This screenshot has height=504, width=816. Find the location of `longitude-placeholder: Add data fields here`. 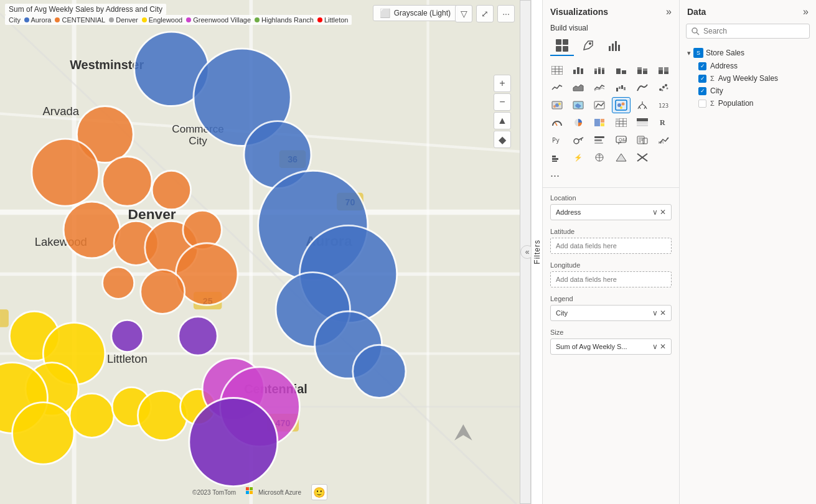

longitude-placeholder: Add data fields here is located at coordinates (611, 279).